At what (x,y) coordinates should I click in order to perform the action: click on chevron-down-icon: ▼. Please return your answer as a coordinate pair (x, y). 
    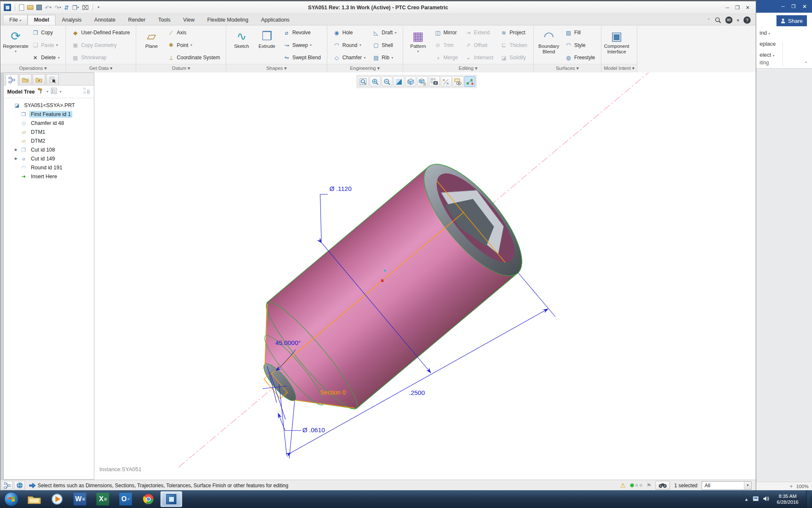
    Looking at the image, I should click on (748, 486).